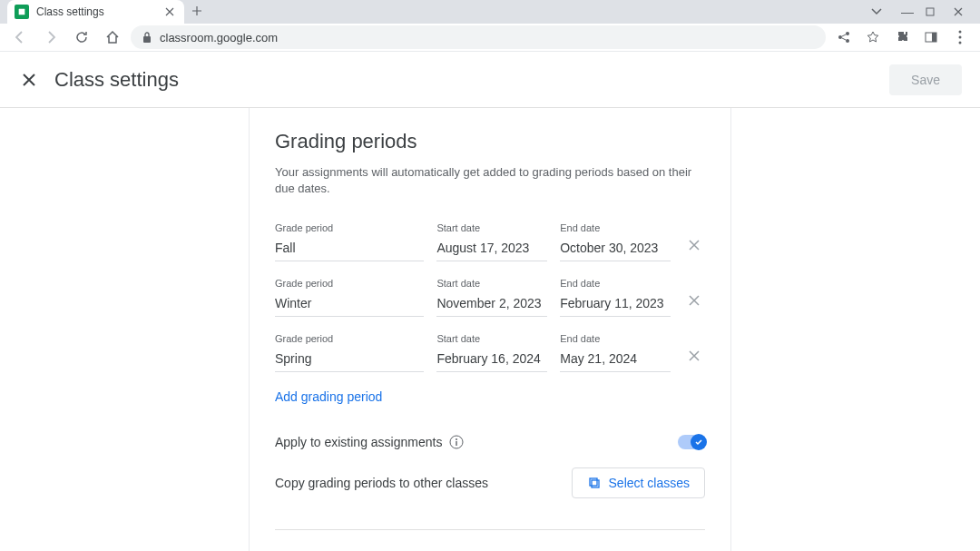  I want to click on new-tab-button, so click(197, 12).